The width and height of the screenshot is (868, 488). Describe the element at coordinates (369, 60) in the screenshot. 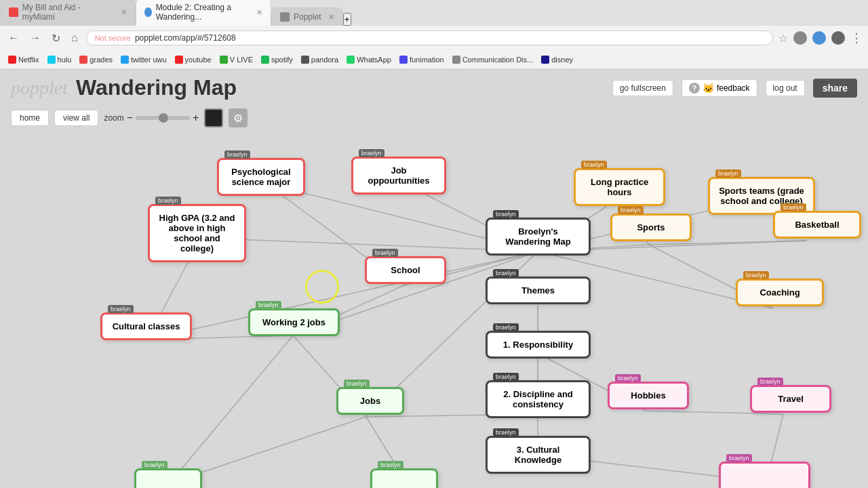

I see `bookmark-whatsapp: WhatsApp` at that location.